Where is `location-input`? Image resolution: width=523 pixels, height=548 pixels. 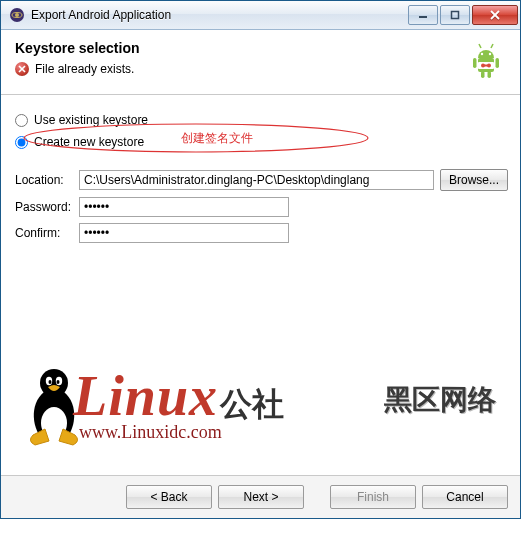
location-input is located at coordinates (256, 180).